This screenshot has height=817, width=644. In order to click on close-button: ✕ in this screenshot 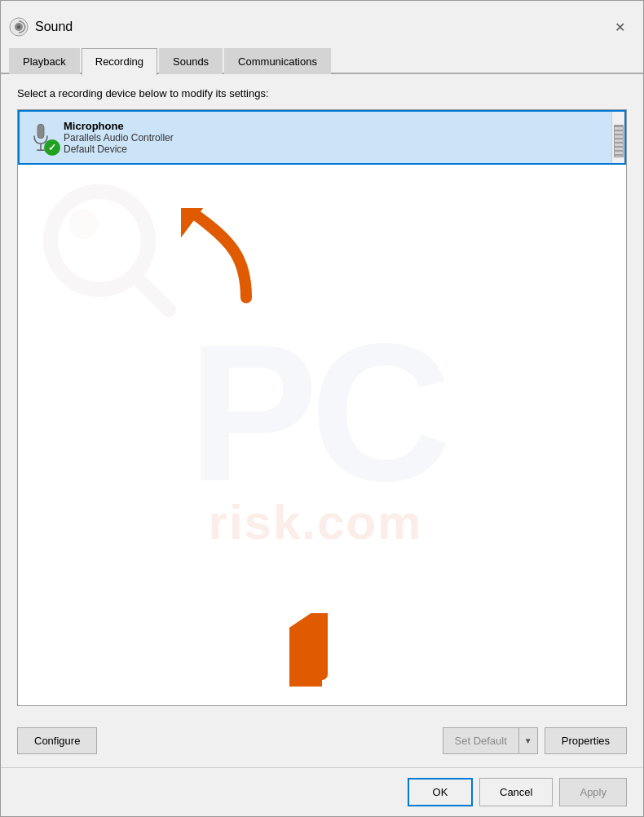, I will do `click(620, 27)`.